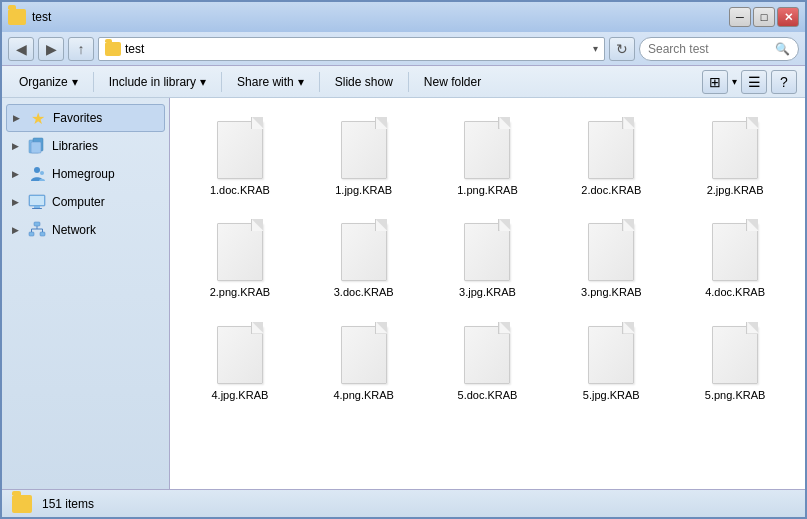 This screenshot has width=807, height=519. Describe the element at coordinates (18, 118) in the screenshot. I see `favorites-arrow: ▶` at that location.